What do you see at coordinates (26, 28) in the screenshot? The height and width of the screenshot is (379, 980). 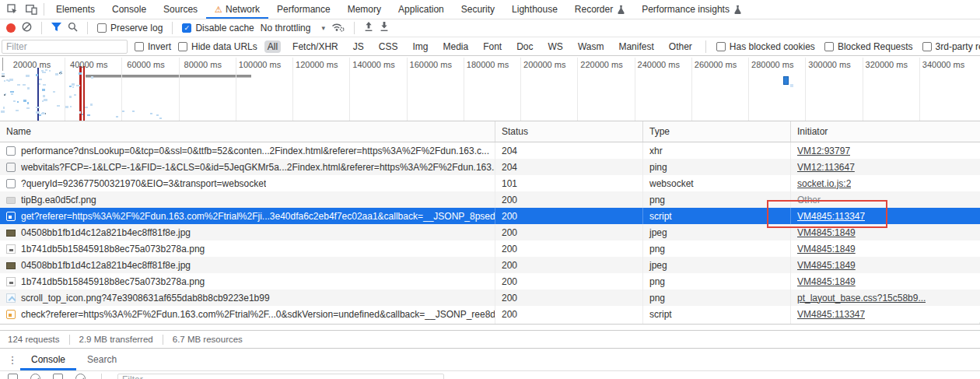 I see `clear-network-log-icon` at bounding box center [26, 28].